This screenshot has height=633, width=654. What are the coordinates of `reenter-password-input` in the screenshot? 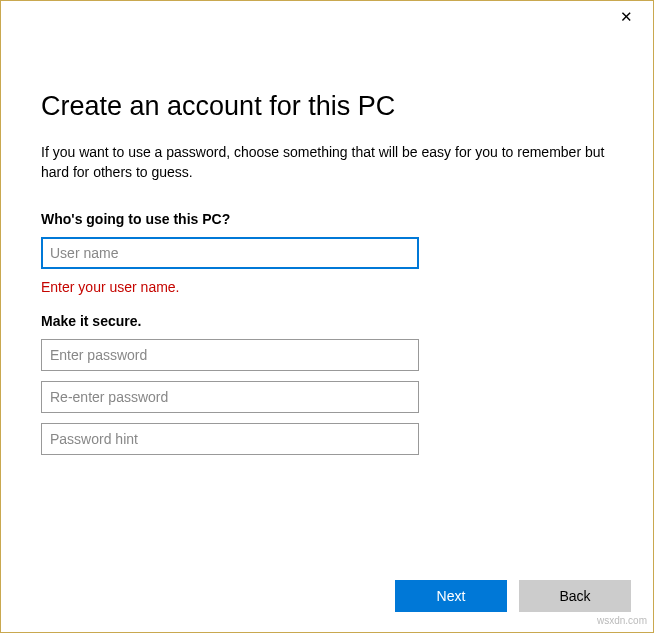 It's located at (230, 397).